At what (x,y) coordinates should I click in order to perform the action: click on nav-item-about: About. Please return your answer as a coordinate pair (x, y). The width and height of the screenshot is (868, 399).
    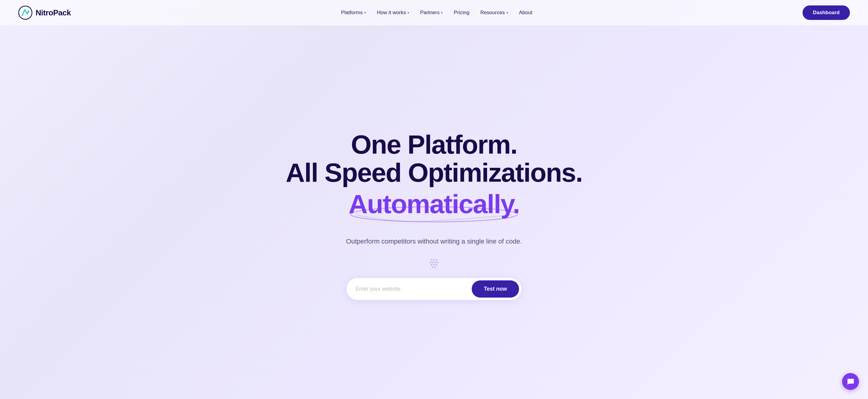
    Looking at the image, I should click on (526, 13).